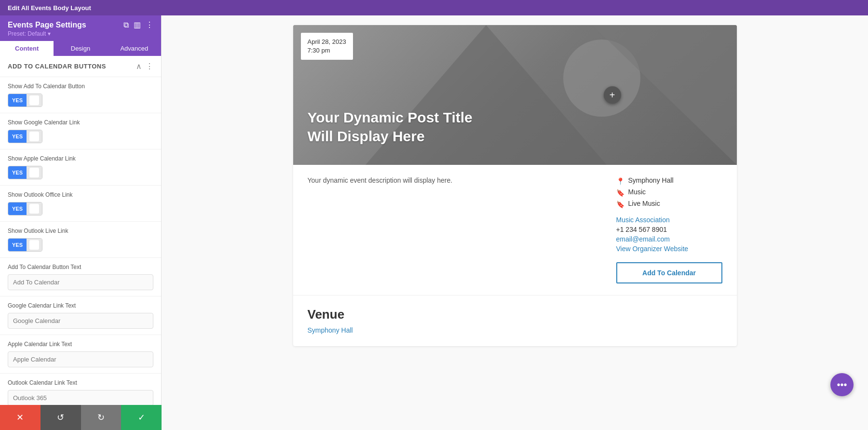  What do you see at coordinates (57, 67) in the screenshot?
I see `section-title: Add To Calendar Buttons` at bounding box center [57, 67].